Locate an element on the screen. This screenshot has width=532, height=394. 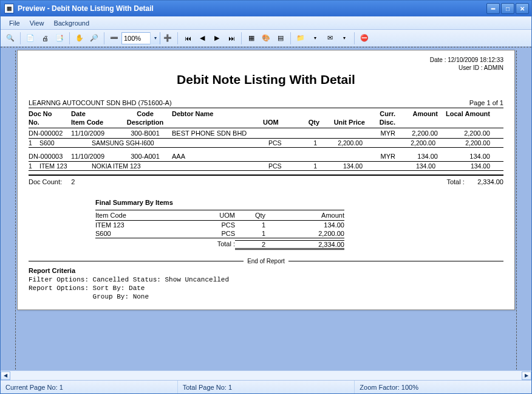
criteria-body: Filter Options: Cancelled Status: Show U… is located at coordinates (266, 288).